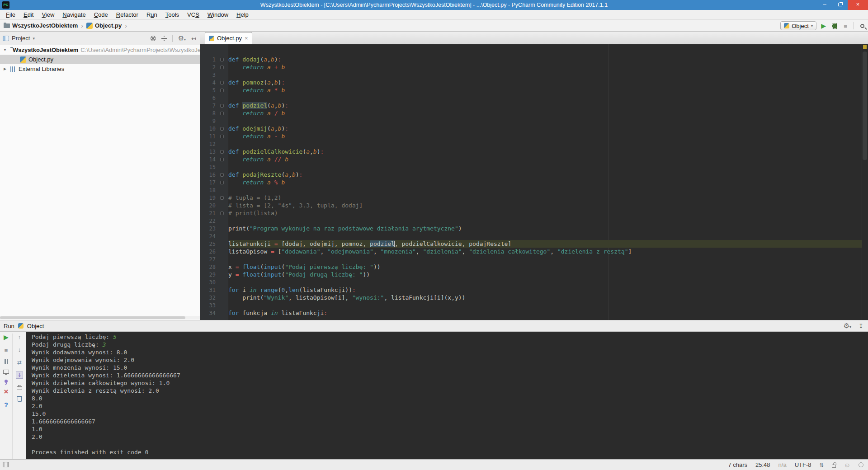 The width and height of the screenshot is (868, 470). I want to click on line-number: 1, so click(208, 60).